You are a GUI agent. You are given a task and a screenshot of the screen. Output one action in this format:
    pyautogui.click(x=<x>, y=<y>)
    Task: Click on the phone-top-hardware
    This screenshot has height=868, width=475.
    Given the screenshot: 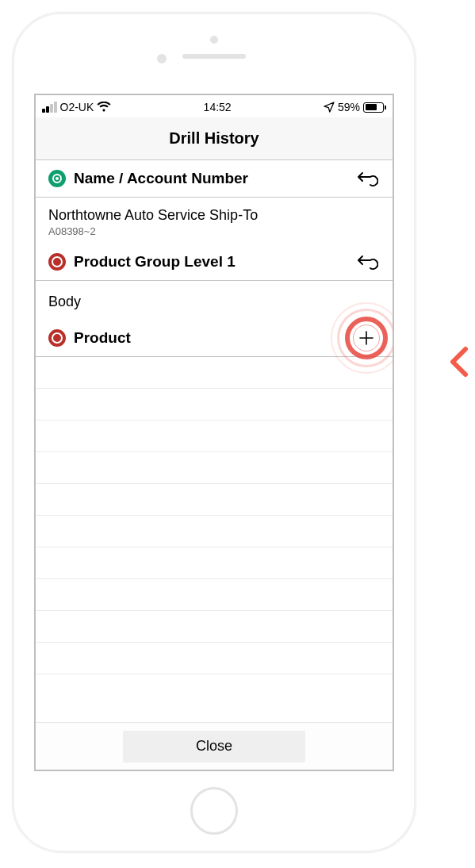 What is the action you would take?
    pyautogui.click(x=214, y=51)
    